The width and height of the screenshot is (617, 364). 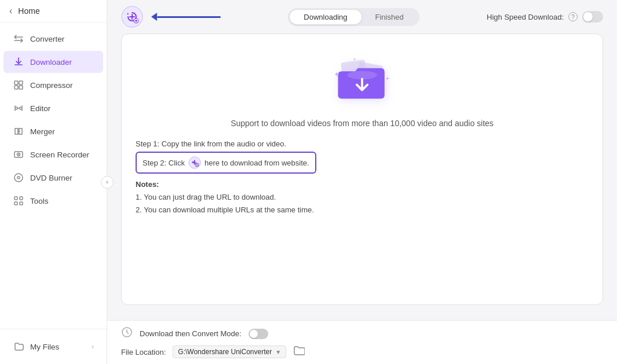 I want to click on my-files-label: My Files, so click(x=45, y=347).